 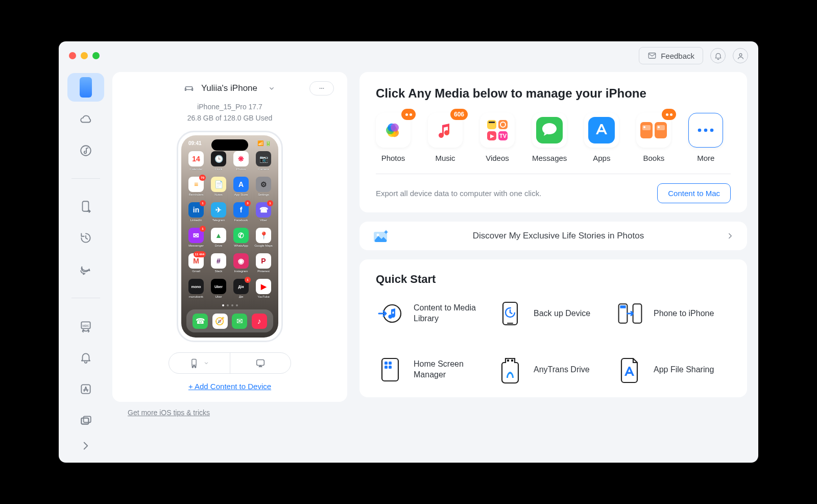 I want to click on phone-app: UberUber, so click(x=219, y=290).